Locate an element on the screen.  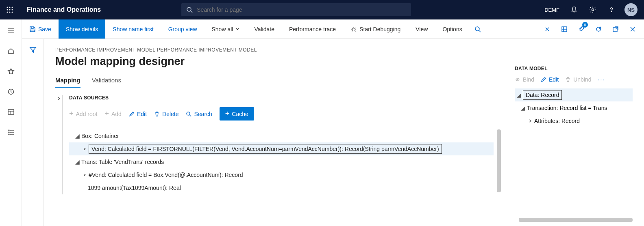
save-button: Save is located at coordinates (40, 29).